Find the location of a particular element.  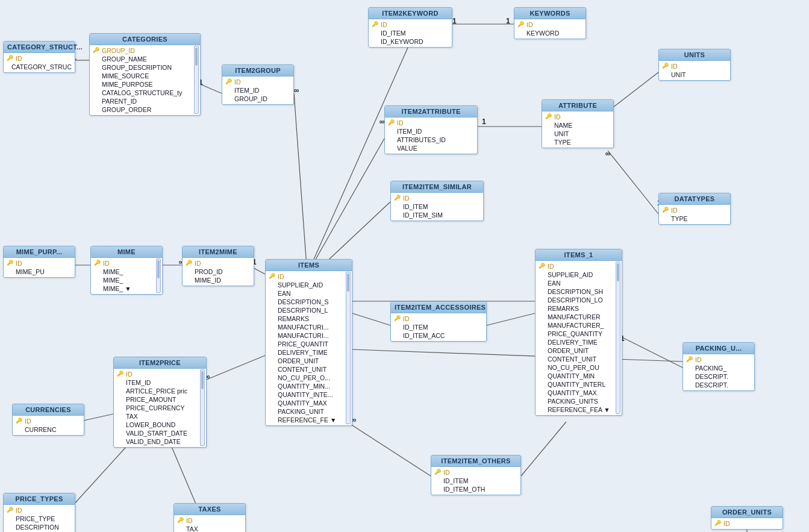

col-name-units-1: UNIT is located at coordinates (678, 75).